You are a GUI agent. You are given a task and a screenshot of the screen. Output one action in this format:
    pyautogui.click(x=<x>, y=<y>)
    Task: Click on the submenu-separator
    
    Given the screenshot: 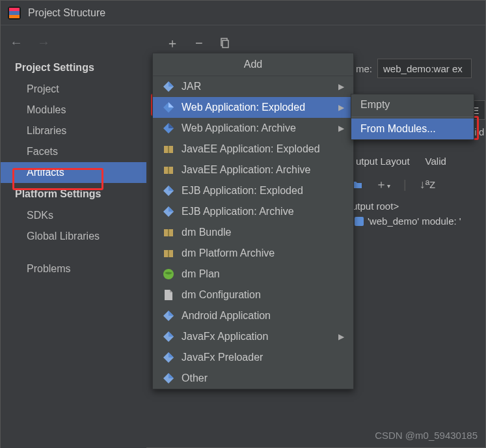 What is the action you would take?
    pyautogui.click(x=412, y=117)
    